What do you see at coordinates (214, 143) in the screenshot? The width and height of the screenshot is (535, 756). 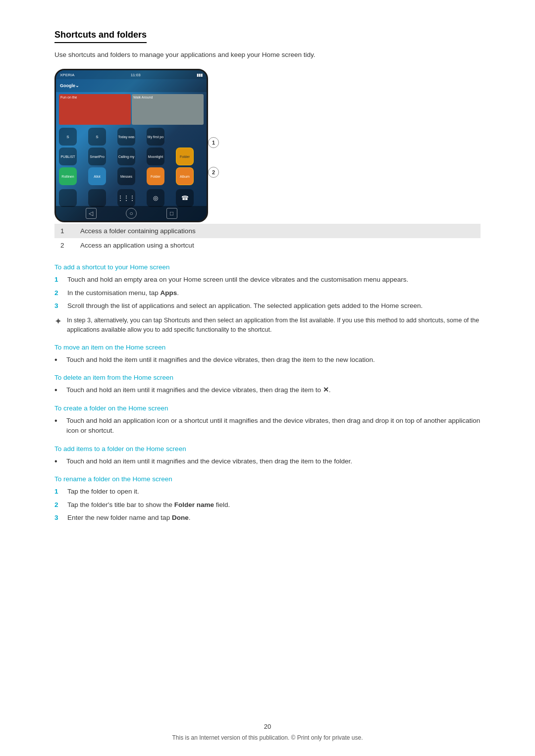 I see `badge-circle-1: 1` at bounding box center [214, 143].